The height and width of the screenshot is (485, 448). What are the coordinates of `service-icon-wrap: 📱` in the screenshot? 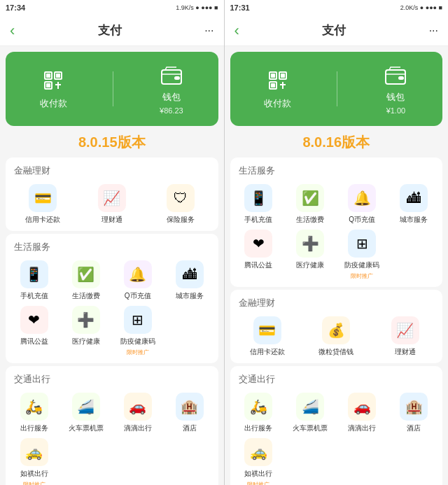 It's located at (34, 274).